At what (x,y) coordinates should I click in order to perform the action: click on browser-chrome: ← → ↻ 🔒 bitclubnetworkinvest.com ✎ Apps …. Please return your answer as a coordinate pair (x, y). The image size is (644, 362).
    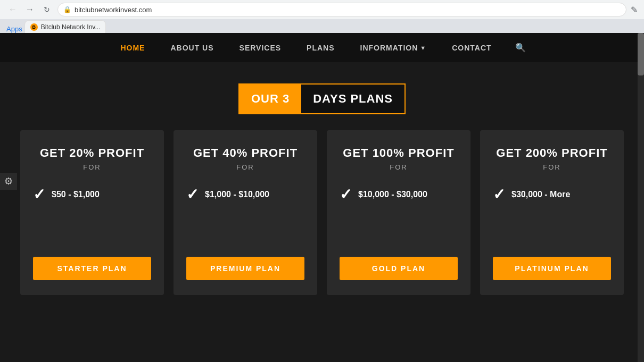
    Looking at the image, I should click on (322, 16).